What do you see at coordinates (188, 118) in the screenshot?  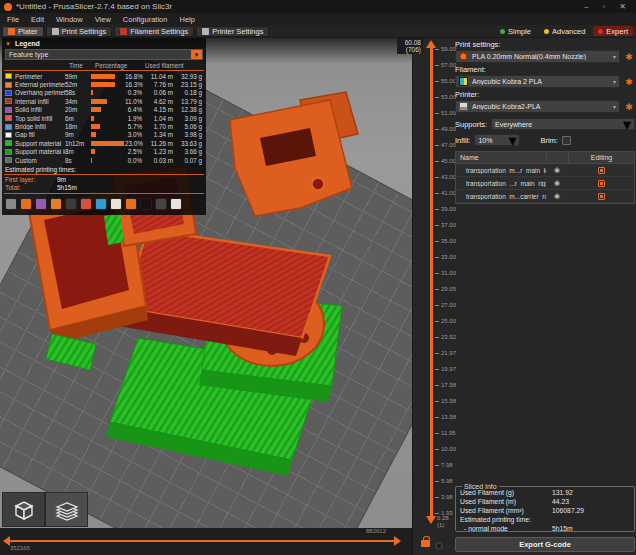 I see `feature-weight: 3.09 g` at bounding box center [188, 118].